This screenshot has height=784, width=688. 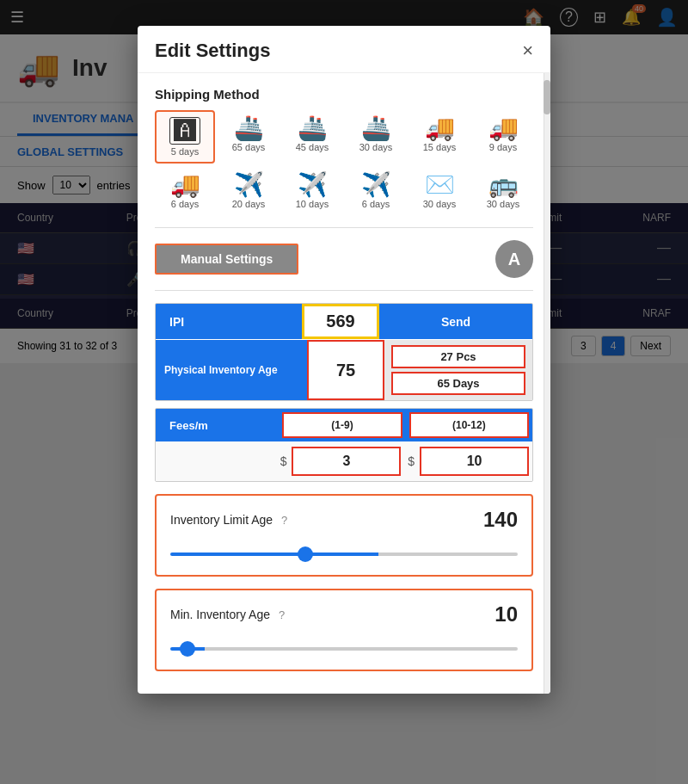 I want to click on shipping-item-4: 🚚 15 days, so click(x=439, y=137).